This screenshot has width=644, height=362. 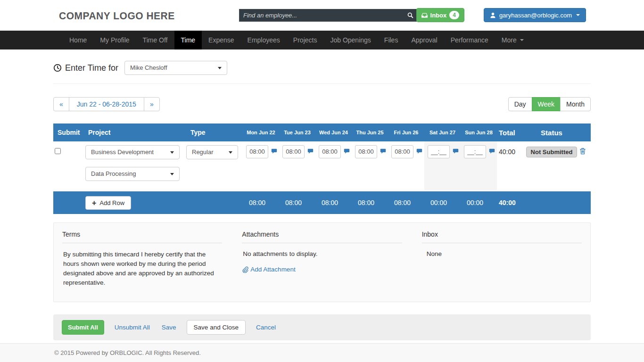 What do you see at coordinates (152, 104) in the screenshot?
I see `next-week-button: »` at bounding box center [152, 104].